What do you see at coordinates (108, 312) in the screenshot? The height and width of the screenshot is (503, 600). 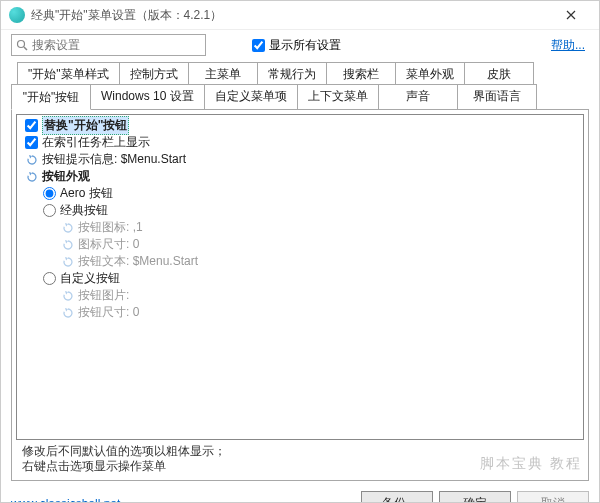 I see `tree-label: 按钮尺寸: 0` at bounding box center [108, 312].